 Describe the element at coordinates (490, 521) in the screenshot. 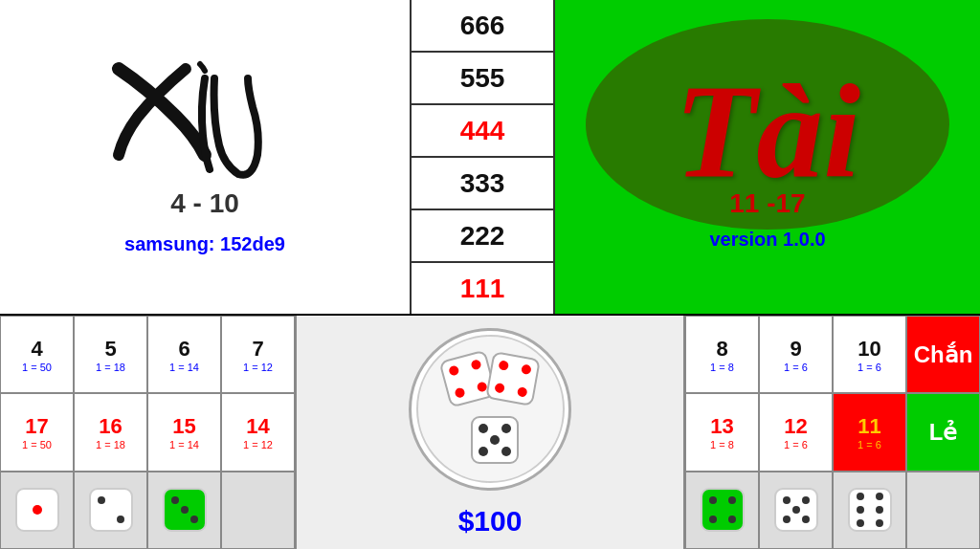

I see `bet-amount: $100` at that location.